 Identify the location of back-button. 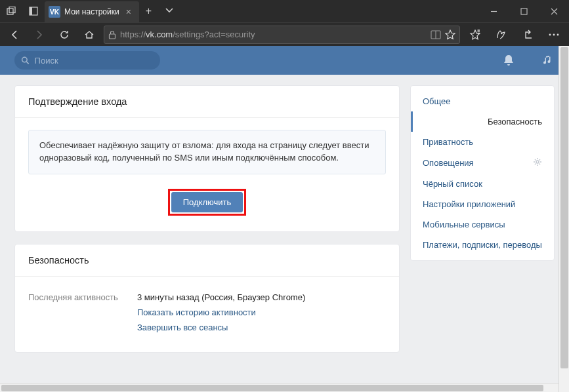
(14, 35).